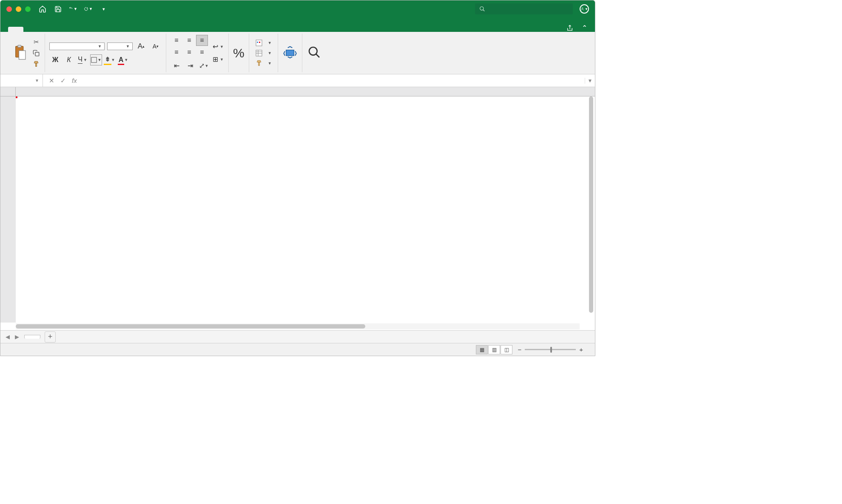 The width and height of the screenshot is (842, 504). I want to click on align-right-icon: ≡, so click(202, 52).